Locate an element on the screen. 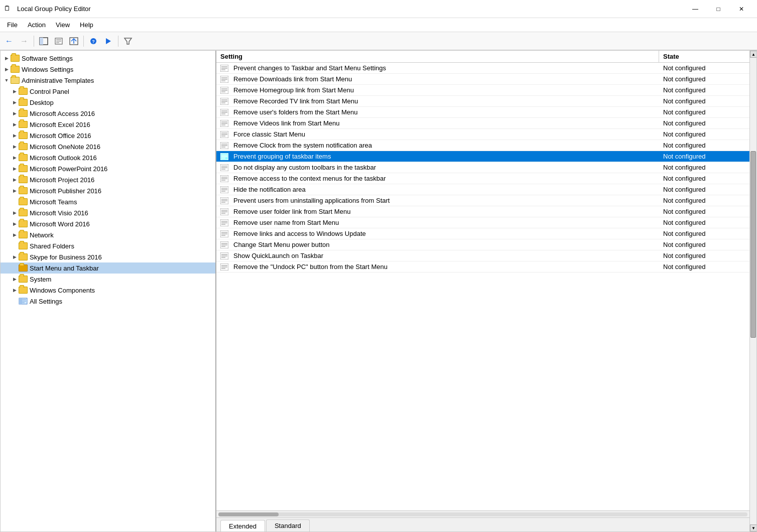 The width and height of the screenshot is (757, 532). menu-help: Help is located at coordinates (86, 25).